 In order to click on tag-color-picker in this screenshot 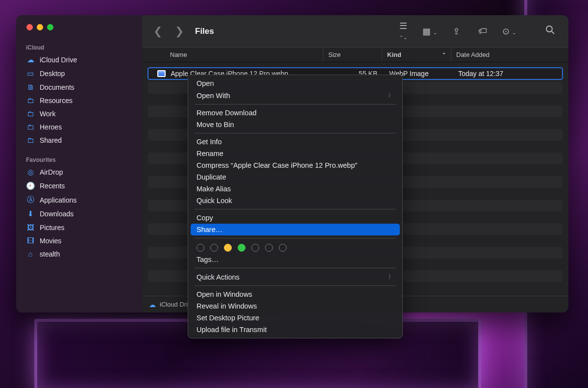, I will do `click(295, 247)`.